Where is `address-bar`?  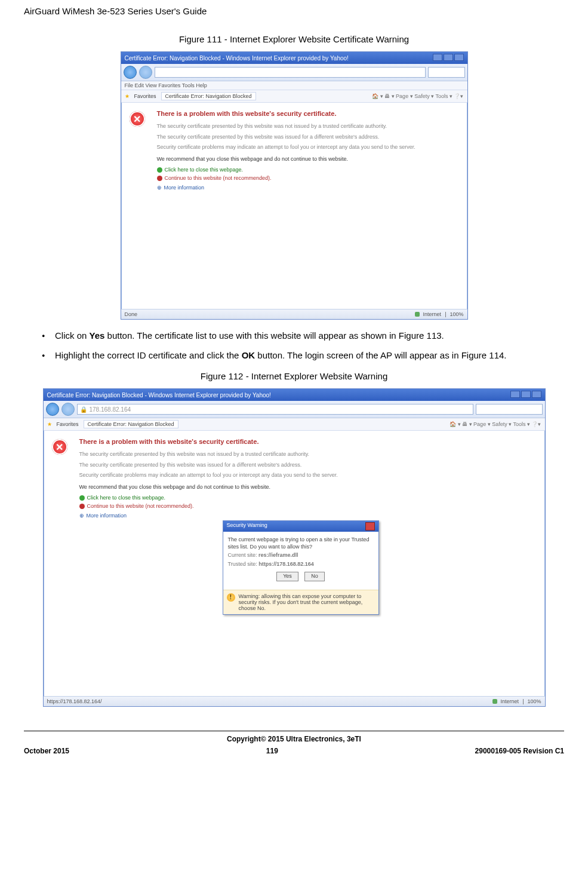
address-bar is located at coordinates (290, 72).